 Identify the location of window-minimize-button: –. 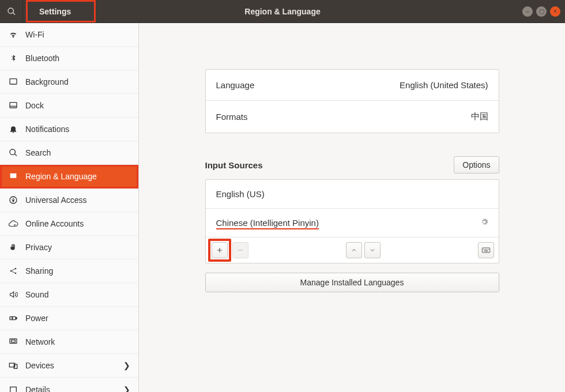
(528, 12).